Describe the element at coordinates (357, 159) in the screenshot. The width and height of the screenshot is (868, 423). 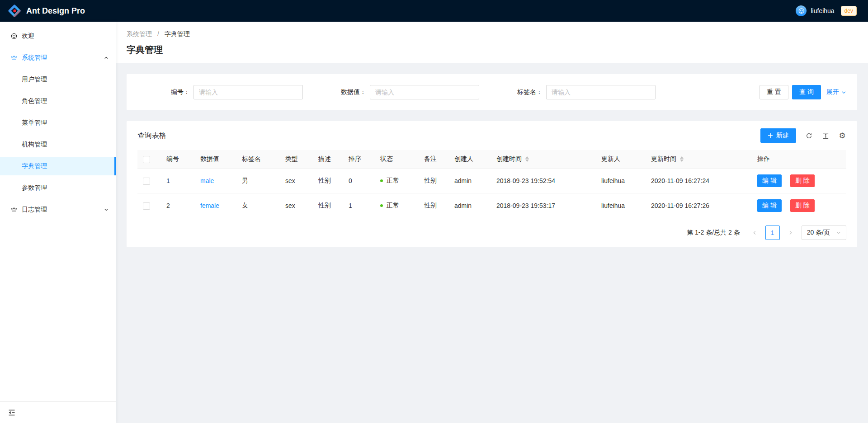
I see `column-header-sort: 排序` at that location.